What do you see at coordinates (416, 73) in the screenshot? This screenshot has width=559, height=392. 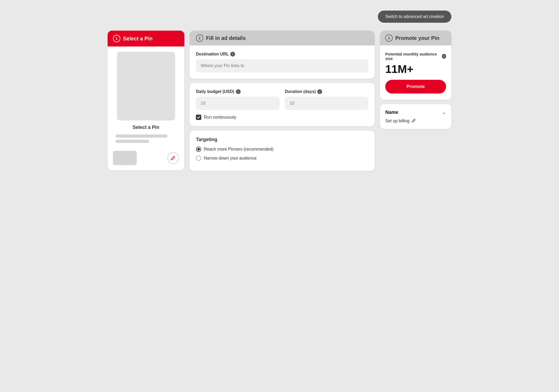 I see `promote-body: Potential monthly audience size i 11M+ P…` at bounding box center [416, 73].